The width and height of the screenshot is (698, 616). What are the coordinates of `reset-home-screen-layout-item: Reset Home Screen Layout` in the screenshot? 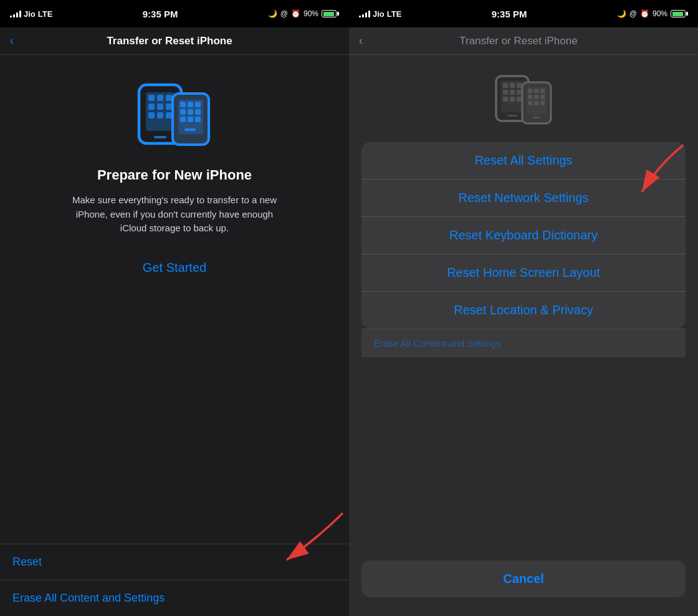 It's located at (524, 273).